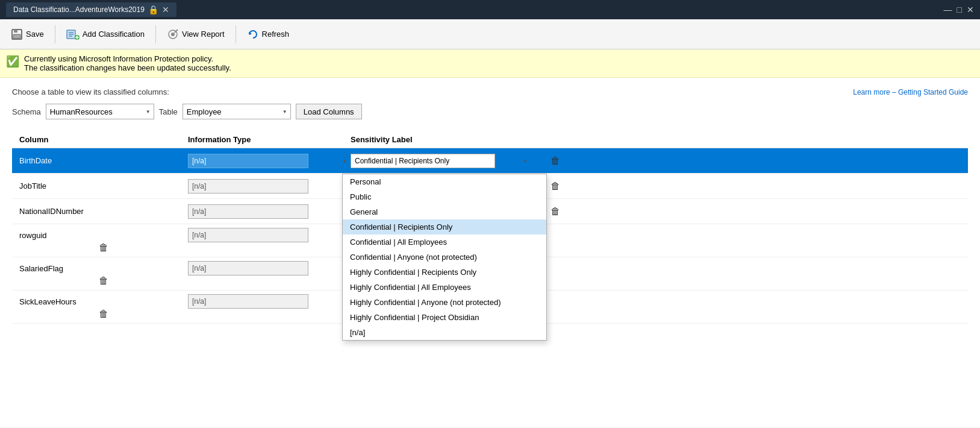 The width and height of the screenshot is (980, 428). I want to click on dropdown-item-confidential-recipients: Confidential | Recipients Only, so click(445, 227).